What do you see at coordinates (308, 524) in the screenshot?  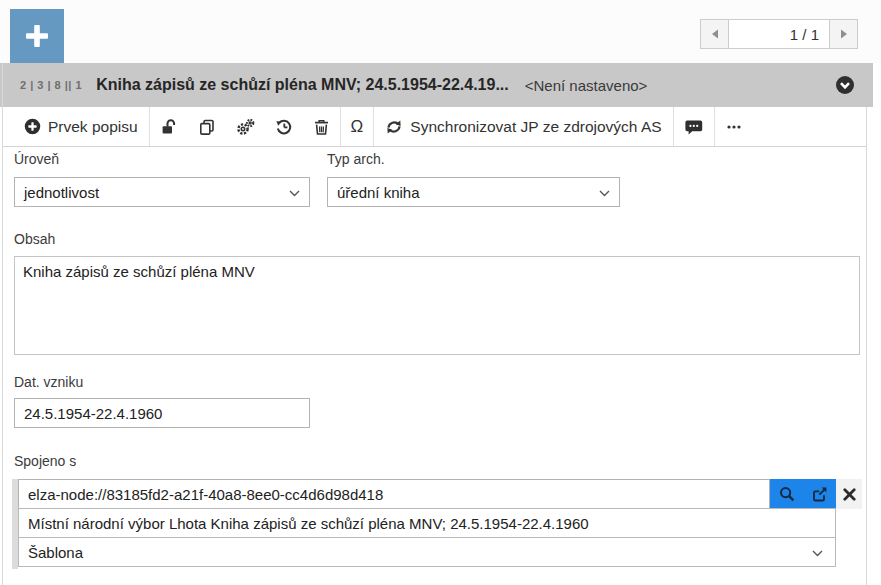 I see `linked-record-text: Místní národní výbor Lhota Kniha zápisů …` at bounding box center [308, 524].